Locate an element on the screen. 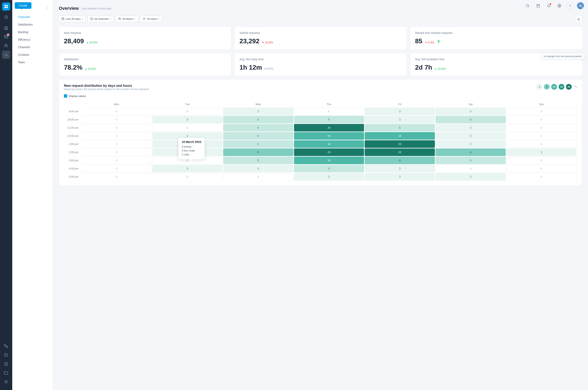 The height and width of the screenshot is (390, 588). avatar: JD is located at coordinates (581, 6).